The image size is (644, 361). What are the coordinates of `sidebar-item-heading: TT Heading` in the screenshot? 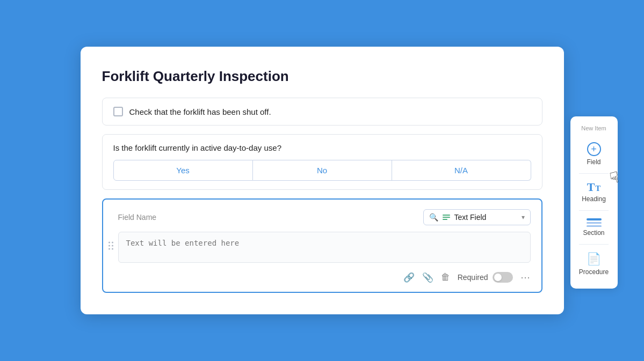 It's located at (594, 192).